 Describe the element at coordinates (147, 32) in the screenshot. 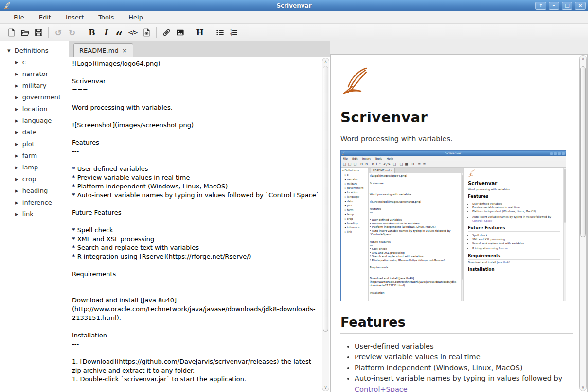

I see `code-file-icon` at that location.